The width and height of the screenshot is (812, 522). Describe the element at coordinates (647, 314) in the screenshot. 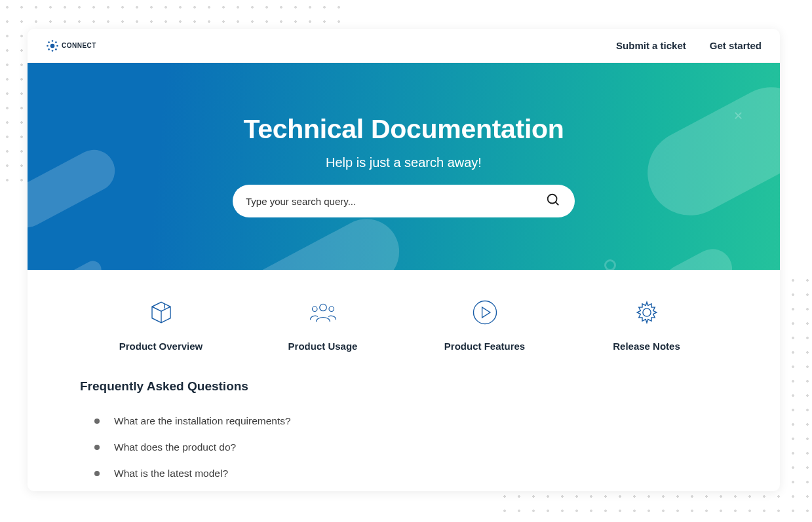

I see `gear-icon` at that location.